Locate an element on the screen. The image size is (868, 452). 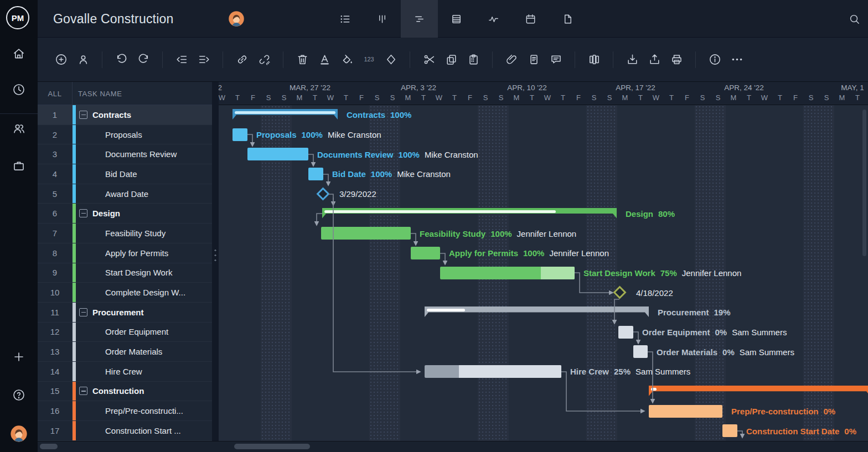
plus-icon is located at coordinates (19, 357).